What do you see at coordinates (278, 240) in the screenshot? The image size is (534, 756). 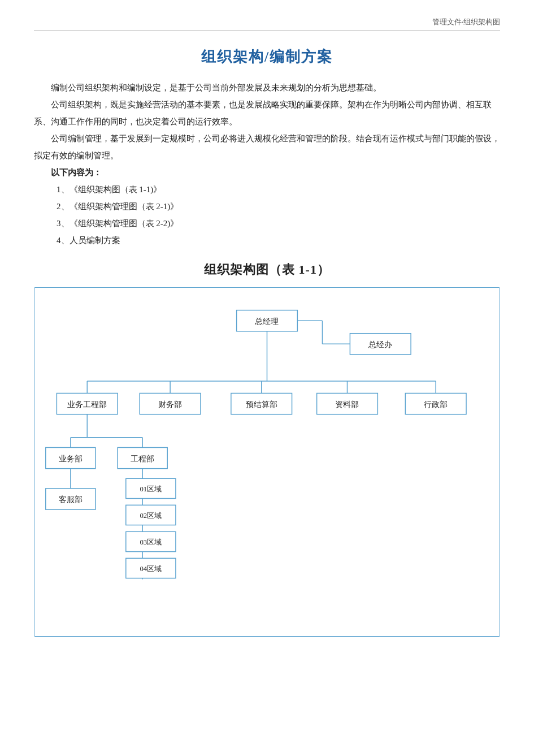 I see `list-item-4: 4、人员编制方案` at bounding box center [278, 240].